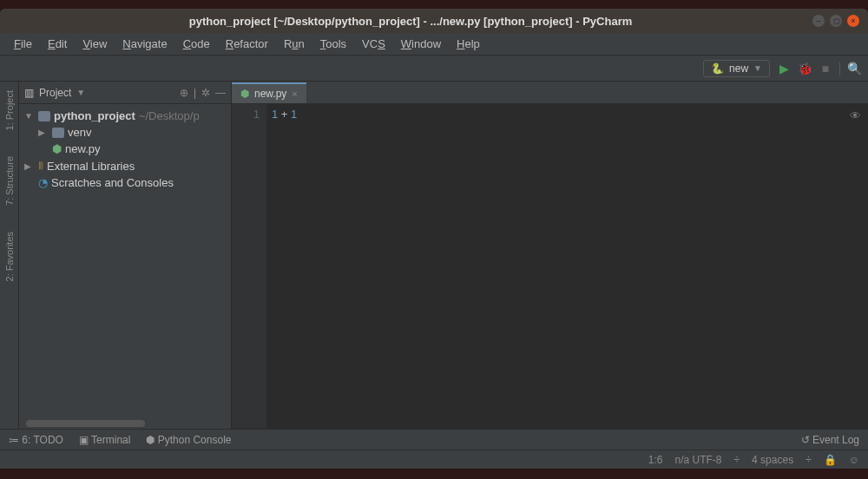 This screenshot has width=868, height=479. Describe the element at coordinates (220, 93) in the screenshot. I see `collapse-icon: —` at that location.